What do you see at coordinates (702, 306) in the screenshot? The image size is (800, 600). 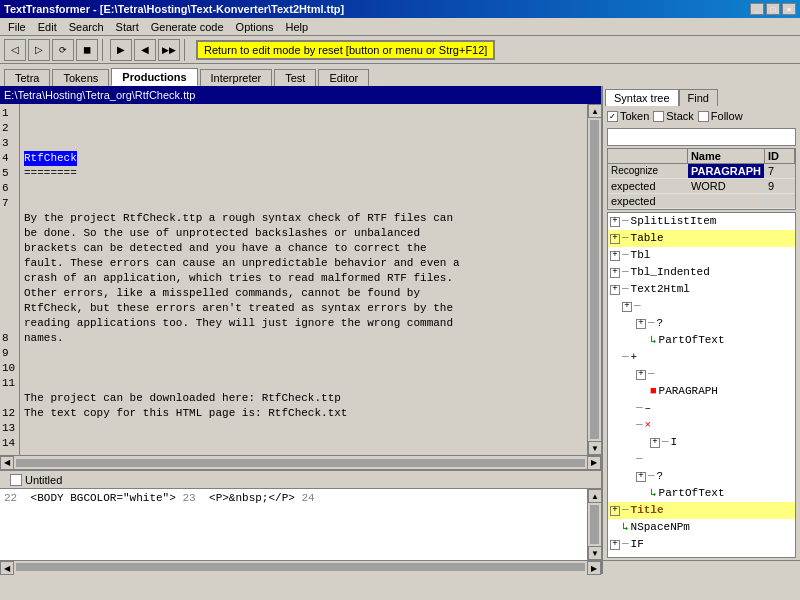 I see `tree-item-q1: + ─` at bounding box center [702, 306].